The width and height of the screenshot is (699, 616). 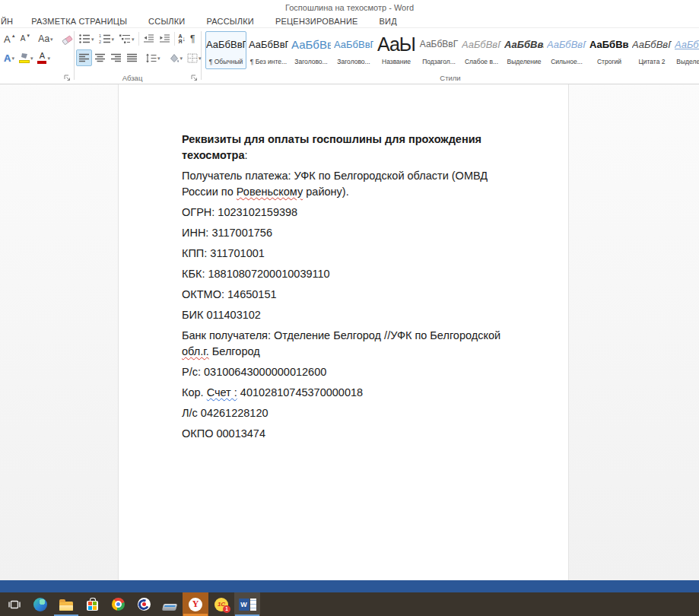 I want to click on highlighter-icon, so click(x=24, y=58).